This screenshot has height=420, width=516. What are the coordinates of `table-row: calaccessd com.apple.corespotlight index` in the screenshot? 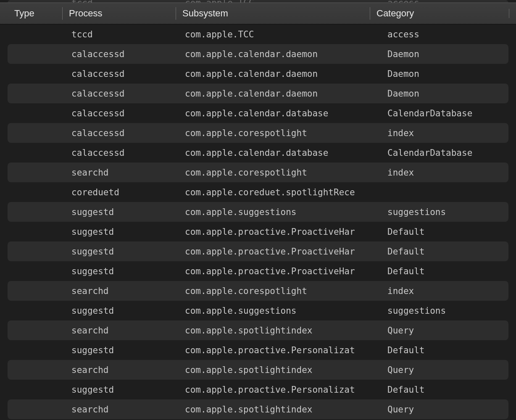 It's located at (258, 133).